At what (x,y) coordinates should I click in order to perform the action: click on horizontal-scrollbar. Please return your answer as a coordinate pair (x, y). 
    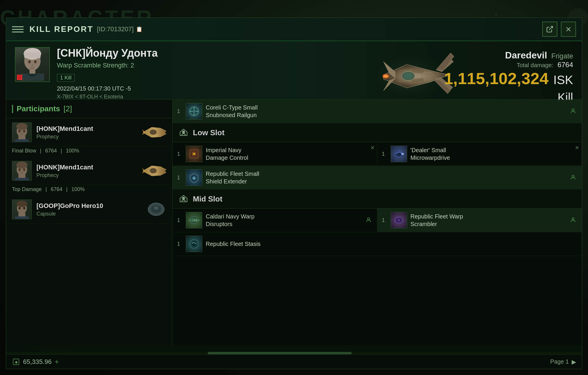
    Looking at the image, I should click on (294, 353).